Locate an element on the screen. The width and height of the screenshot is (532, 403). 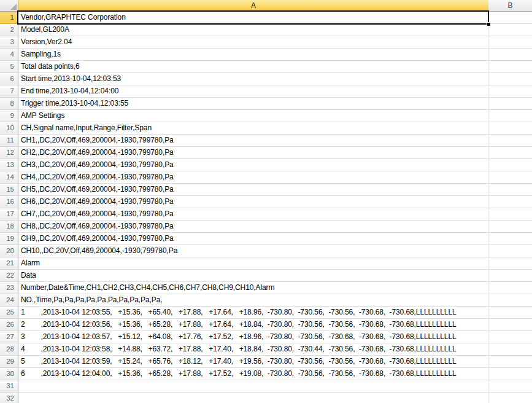
row-number: 14 is located at coordinates (9, 178).